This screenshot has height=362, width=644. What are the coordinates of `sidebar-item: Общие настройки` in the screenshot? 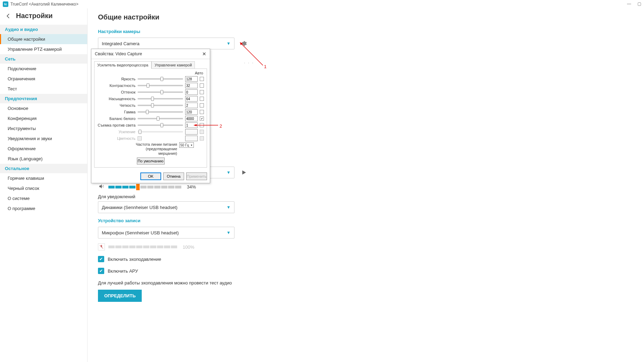 It's located at (44, 39).